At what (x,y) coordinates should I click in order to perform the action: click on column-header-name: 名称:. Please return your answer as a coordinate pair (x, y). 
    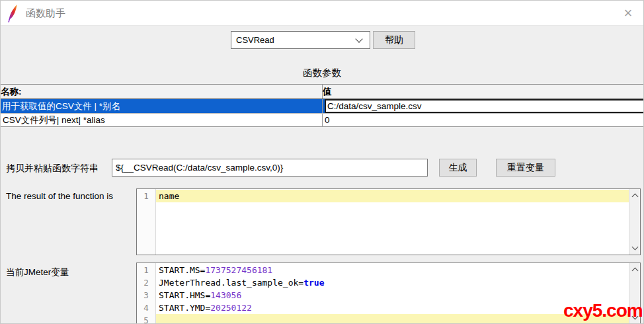
    Looking at the image, I should click on (161, 91).